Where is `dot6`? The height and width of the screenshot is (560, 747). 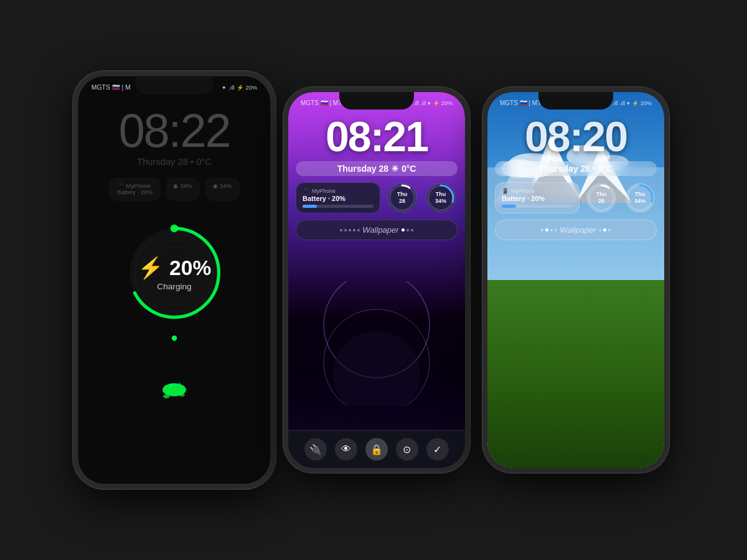 dot6 is located at coordinates (408, 230).